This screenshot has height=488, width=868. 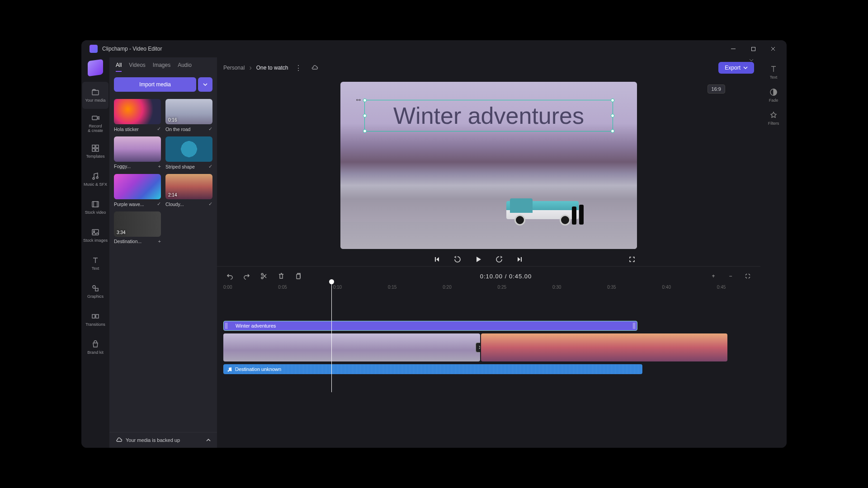 I want to click on resize-handle-ne, so click(x=613, y=100).